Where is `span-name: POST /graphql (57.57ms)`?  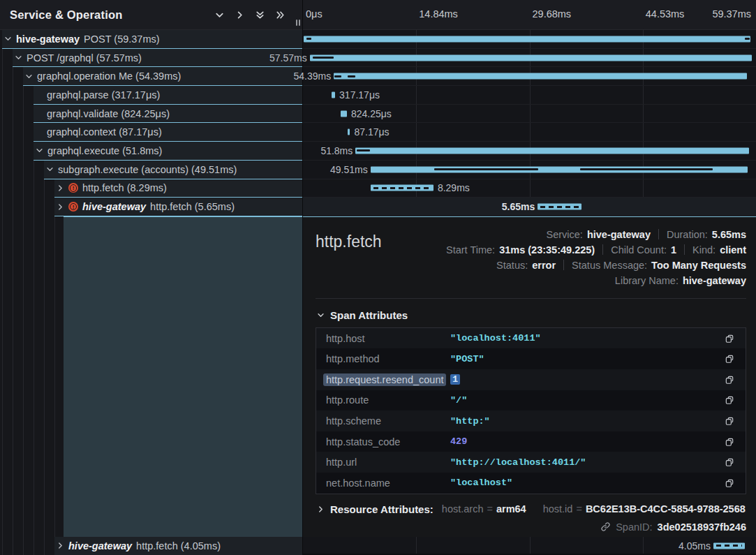 span-name: POST /graphql (57.57ms) is located at coordinates (84, 58).